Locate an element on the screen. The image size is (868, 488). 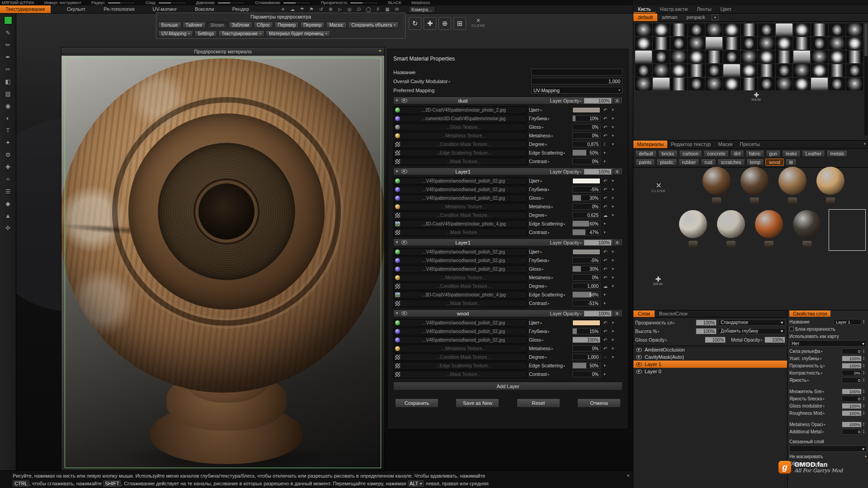
menu-tab-2: Ре-топология is located at coordinates (119, 9).